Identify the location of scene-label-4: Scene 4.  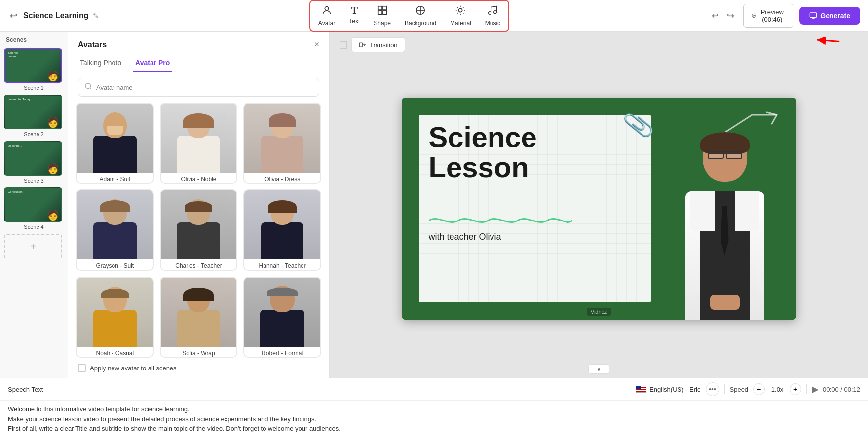
(34, 227).